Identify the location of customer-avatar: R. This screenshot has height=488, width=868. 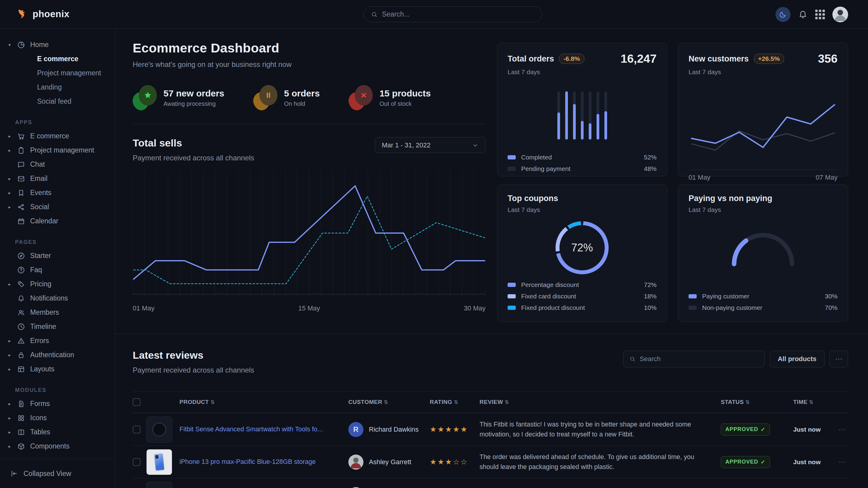
(356, 430).